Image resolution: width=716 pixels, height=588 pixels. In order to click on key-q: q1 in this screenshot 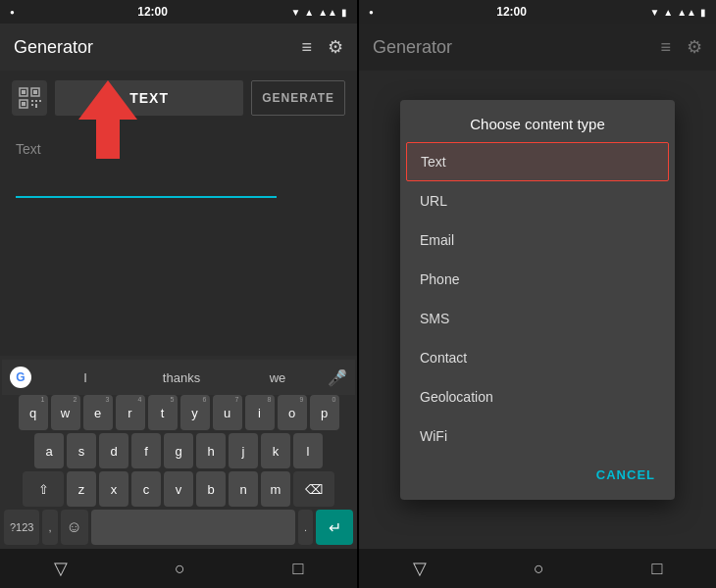, I will do `click(33, 413)`.